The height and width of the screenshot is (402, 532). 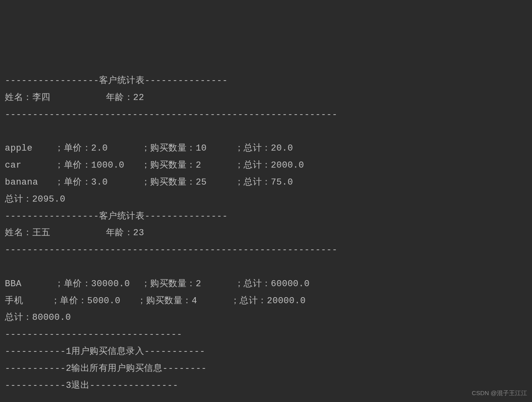 I want to click on customer-total: 总计：2095.0, so click(x=266, y=200).